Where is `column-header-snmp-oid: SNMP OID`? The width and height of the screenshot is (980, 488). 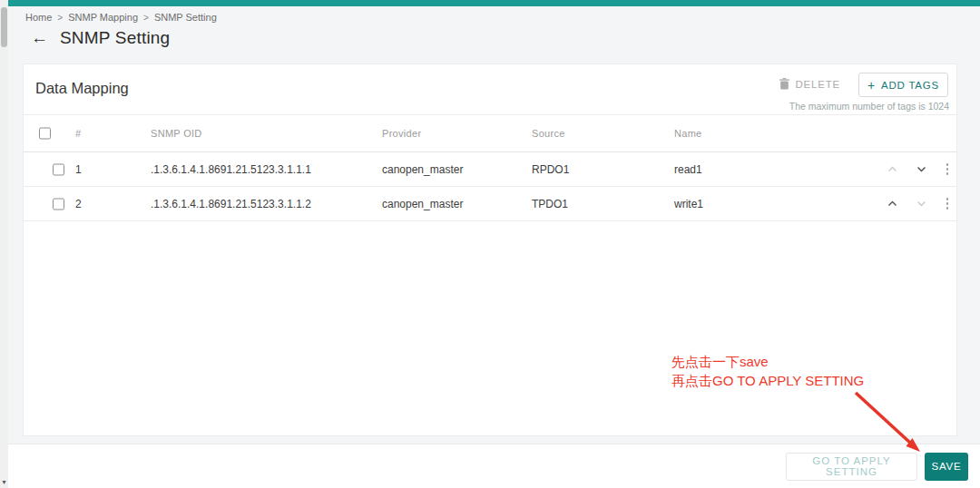
column-header-snmp-oid: SNMP OID is located at coordinates (176, 133).